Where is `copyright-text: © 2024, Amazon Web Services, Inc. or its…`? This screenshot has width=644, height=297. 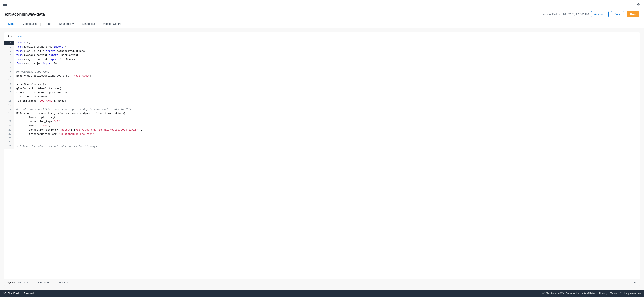 copyright-text: © 2024, Amazon Web Services, Inc. or its… is located at coordinates (569, 293).